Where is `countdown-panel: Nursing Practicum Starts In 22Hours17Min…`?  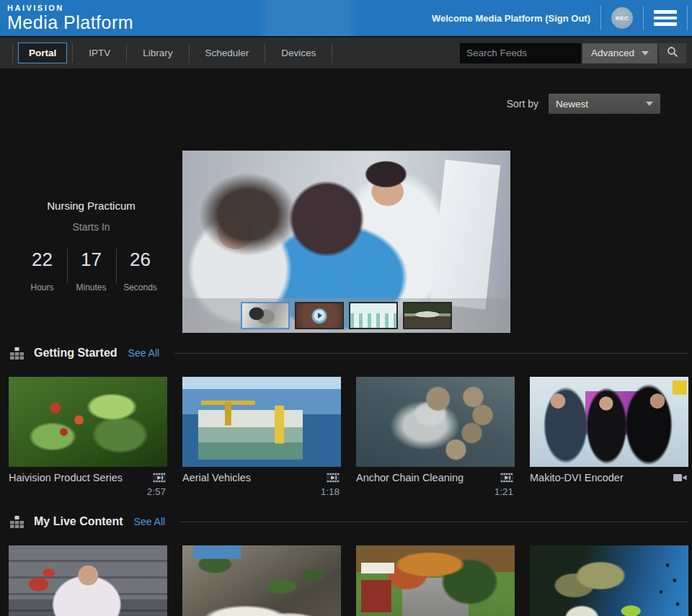 countdown-panel: Nursing Practicum Starts In 22Hours17Min… is located at coordinates (91, 242).